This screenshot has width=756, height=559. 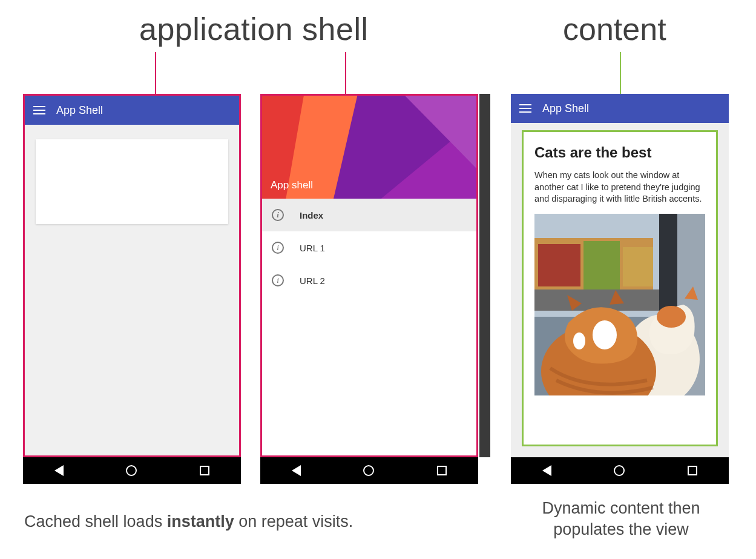 I want to click on drawer-item-index: i Index, so click(x=369, y=215).